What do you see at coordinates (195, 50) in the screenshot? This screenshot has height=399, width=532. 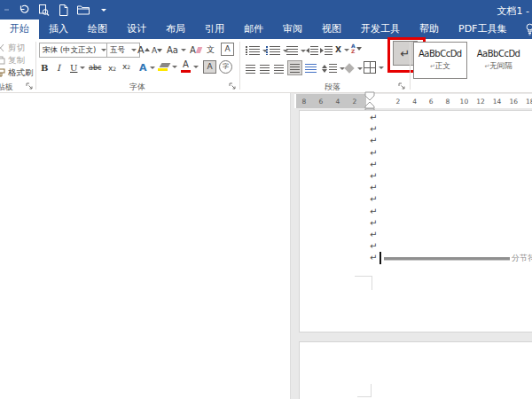 I see `clear-formatting-button: A` at bounding box center [195, 50].